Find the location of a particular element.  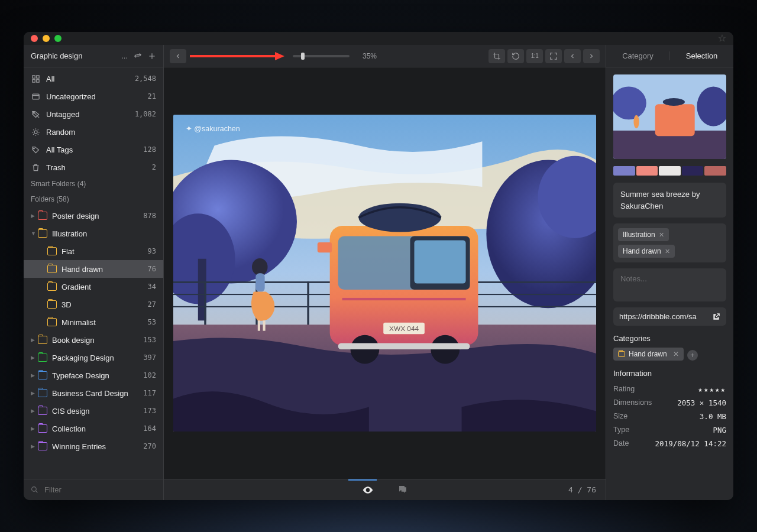

sidebar-smart-trash: Trash2 is located at coordinates (93, 167).